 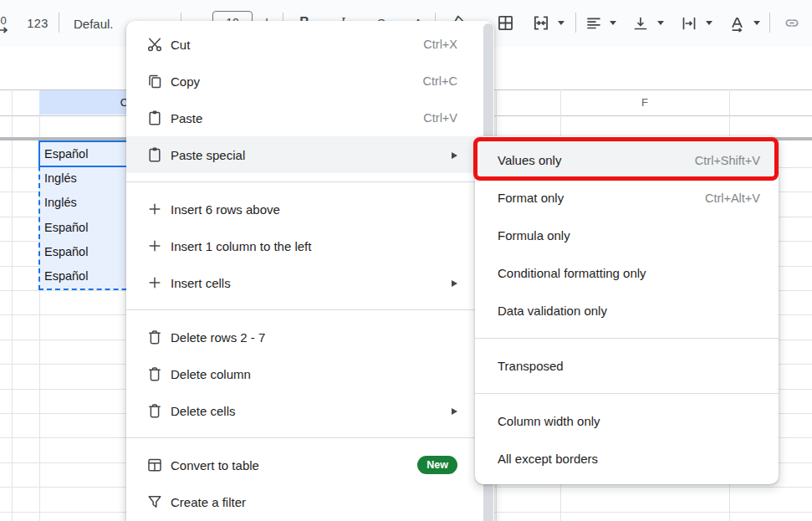 I want to click on submenu-item-all-except-borders: All except borders, so click(x=627, y=458).